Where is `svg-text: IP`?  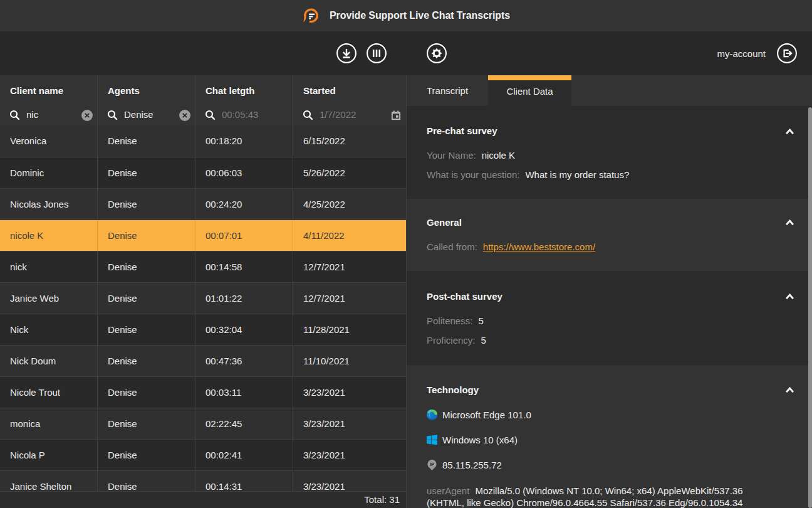 svg-text: IP is located at coordinates (432, 464).